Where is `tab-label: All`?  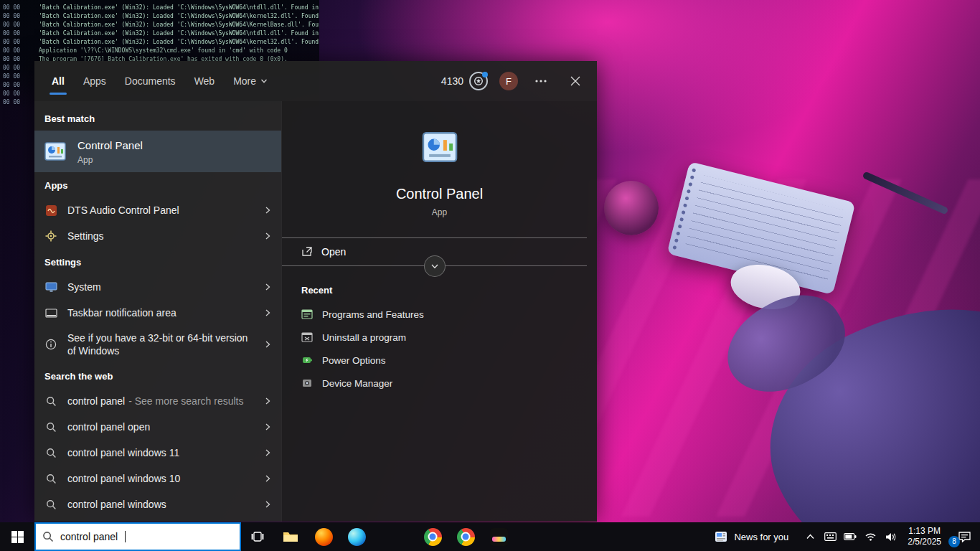 tab-label: All is located at coordinates (58, 81).